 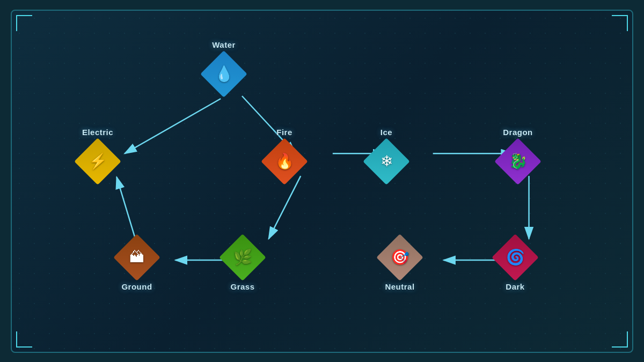 I want to click on dragon-icon: 🐉, so click(x=518, y=161).